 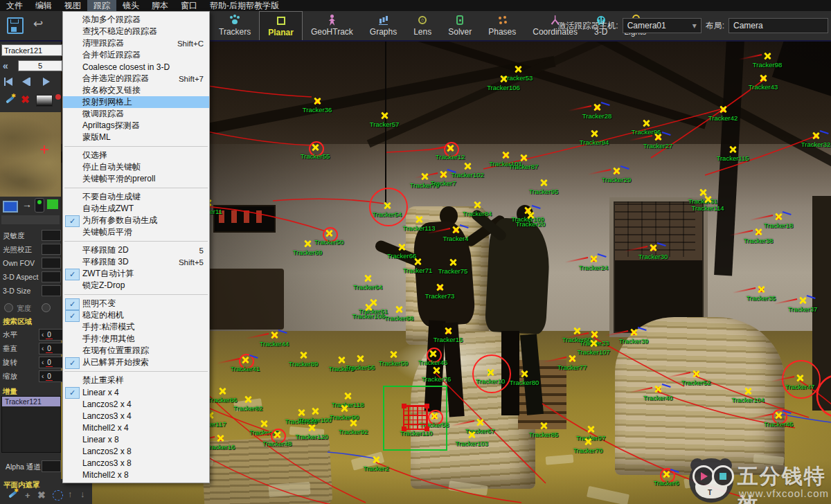 What do you see at coordinates (235, 26) in the screenshot?
I see `tab-trackers: Trackers` at bounding box center [235, 26].